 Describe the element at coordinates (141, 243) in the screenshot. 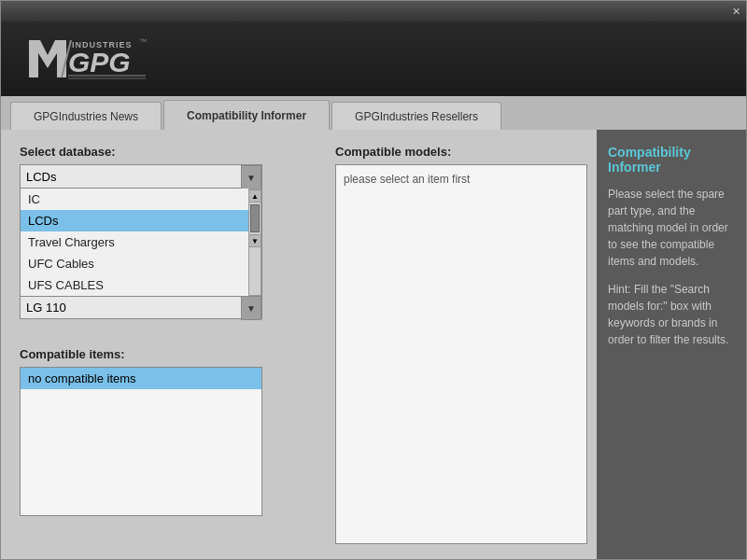

I see `db-scroll-wrapper: IC LCDs Travel Chargers UFC Cables UFS C…` at that location.